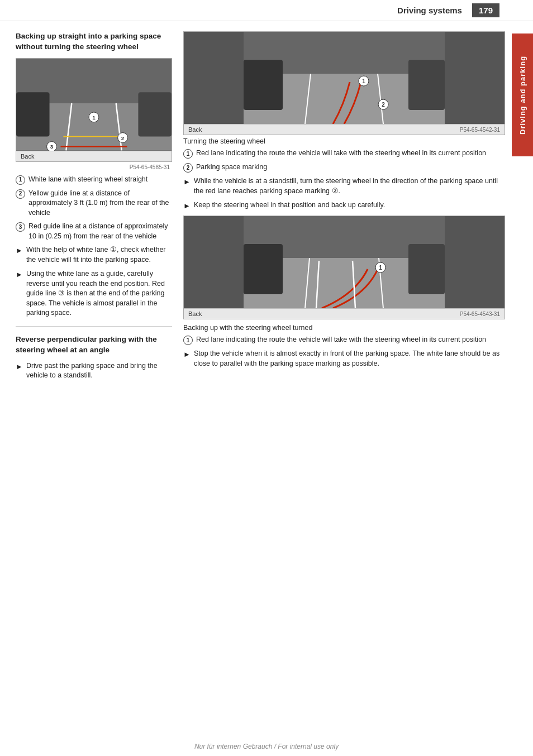 The width and height of the screenshot is (533, 756). What do you see at coordinates (99, 371) in the screenshot?
I see `sub-arrow-text-1: Drive past the parking space and bring t…` at bounding box center [99, 371].